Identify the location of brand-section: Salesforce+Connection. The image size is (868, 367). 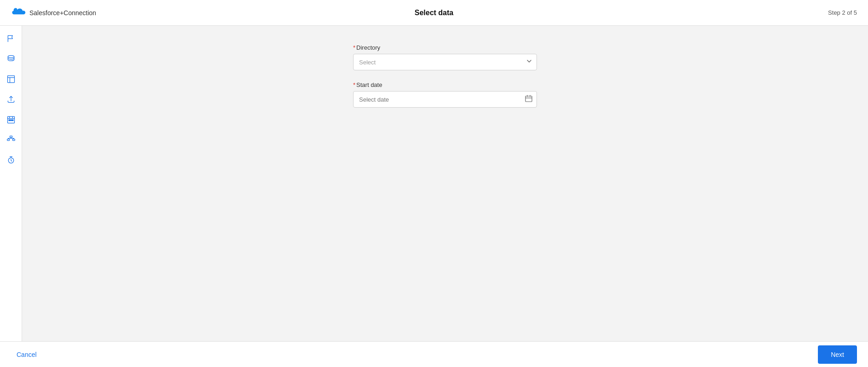
(53, 13).